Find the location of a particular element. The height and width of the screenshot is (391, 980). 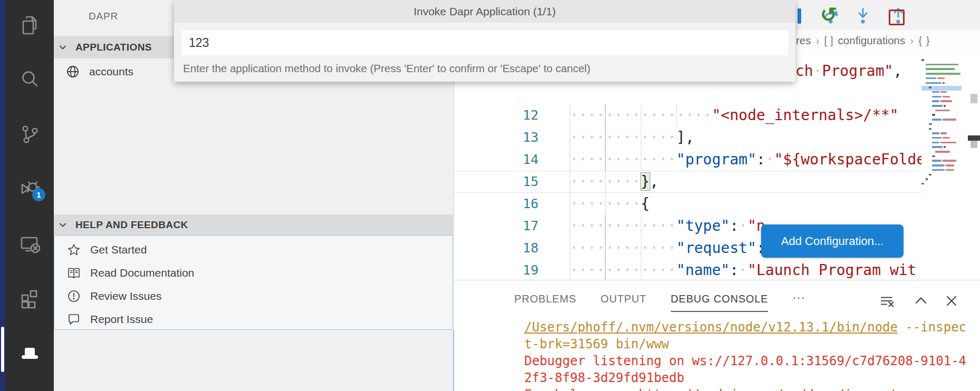

console-line: For help, see: https://nodejs.org/en/doc… is located at coordinates (718, 389).